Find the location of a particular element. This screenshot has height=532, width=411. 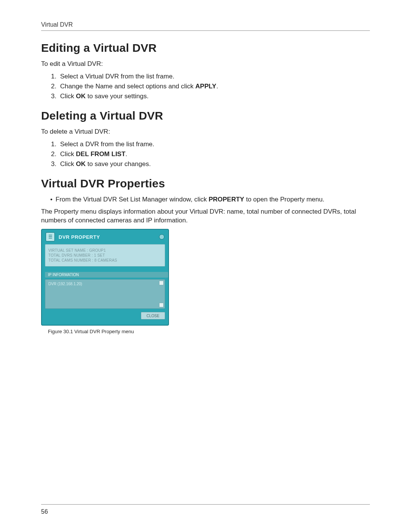

panel-icon: ☰ is located at coordinates (50, 237).